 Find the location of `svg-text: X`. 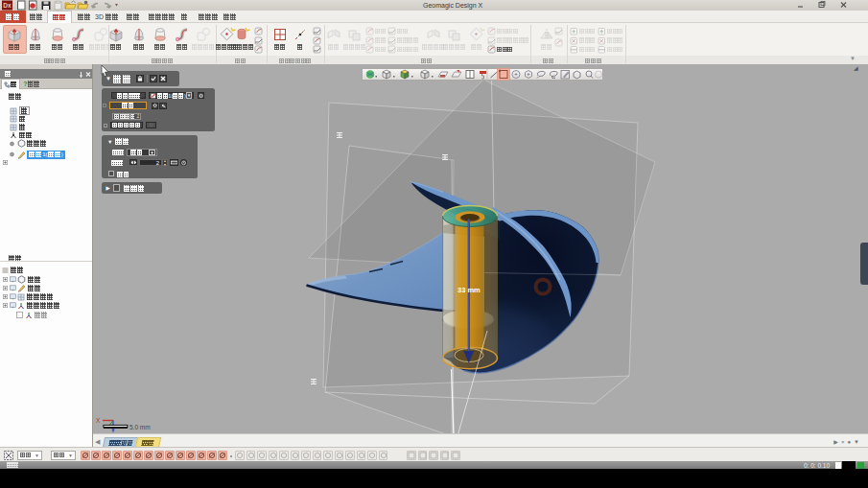

svg-text: X is located at coordinates (98, 420).